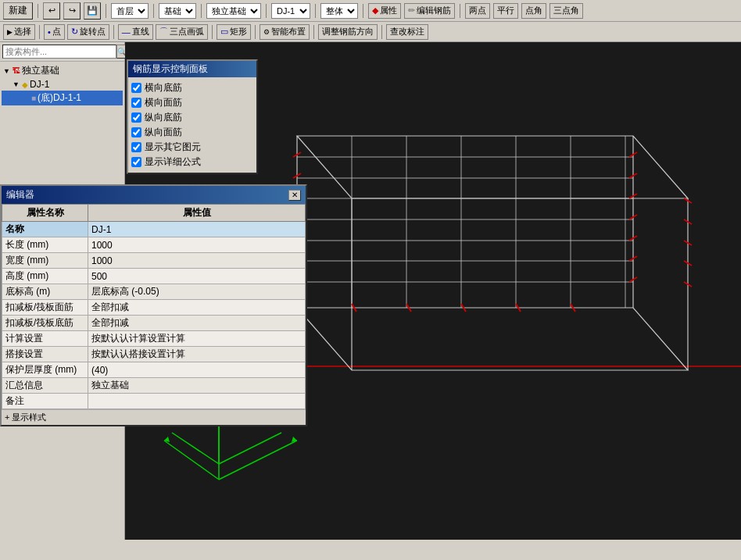 The width and height of the screenshot is (741, 560). What do you see at coordinates (197, 292) in the screenshot?
I see `prop-val-4: 层底标高 (-0.05)` at bounding box center [197, 292].